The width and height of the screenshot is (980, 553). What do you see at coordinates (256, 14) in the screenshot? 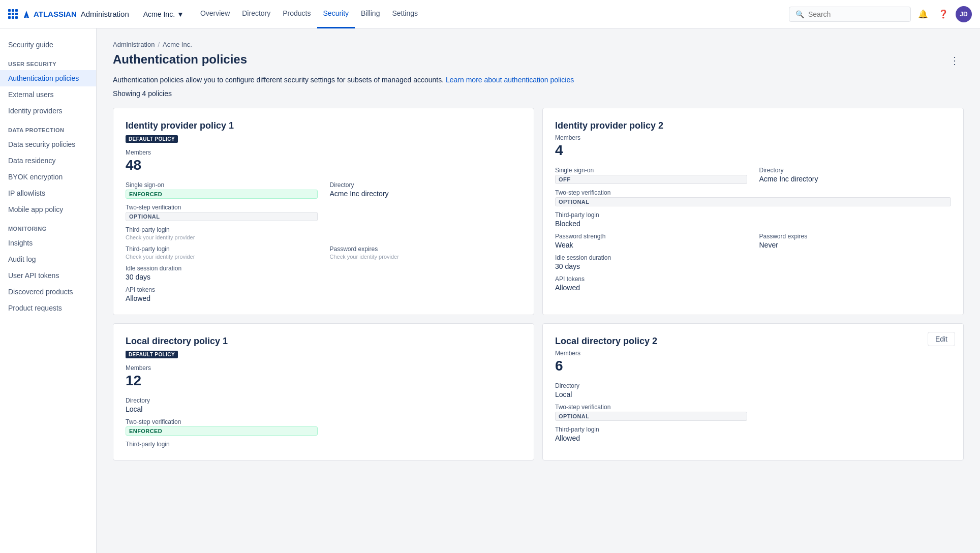
I see `nav-directory: Directory` at bounding box center [256, 14].